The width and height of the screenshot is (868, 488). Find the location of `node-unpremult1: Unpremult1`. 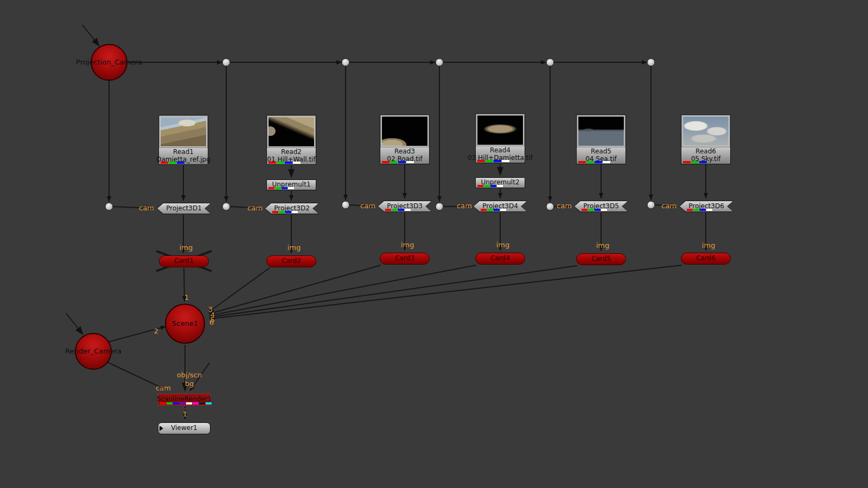

node-unpremult1: Unpremult1 is located at coordinates (291, 185).